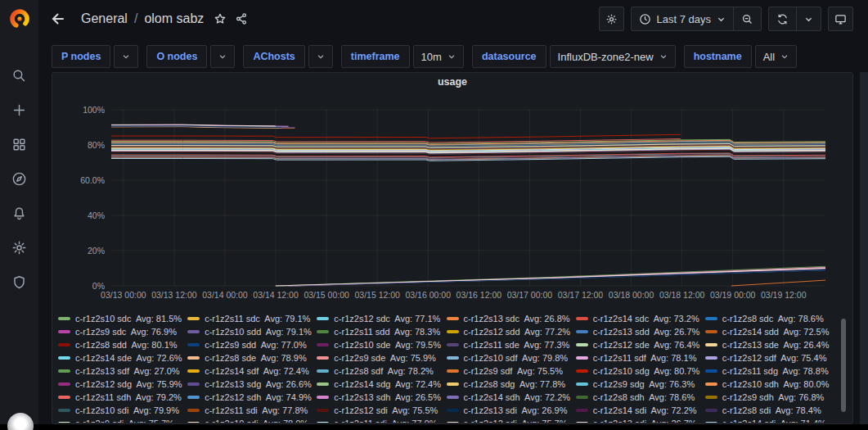  What do you see at coordinates (640, 345) in the screenshot?
I see `legend-item: c-r1z2s12 sde Avg: 76.4%` at bounding box center [640, 345].